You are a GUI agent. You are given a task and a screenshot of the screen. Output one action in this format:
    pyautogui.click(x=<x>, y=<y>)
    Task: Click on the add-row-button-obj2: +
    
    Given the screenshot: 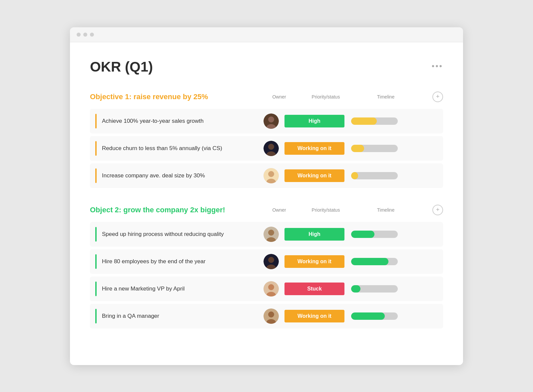 What is the action you would take?
    pyautogui.click(x=438, y=210)
    